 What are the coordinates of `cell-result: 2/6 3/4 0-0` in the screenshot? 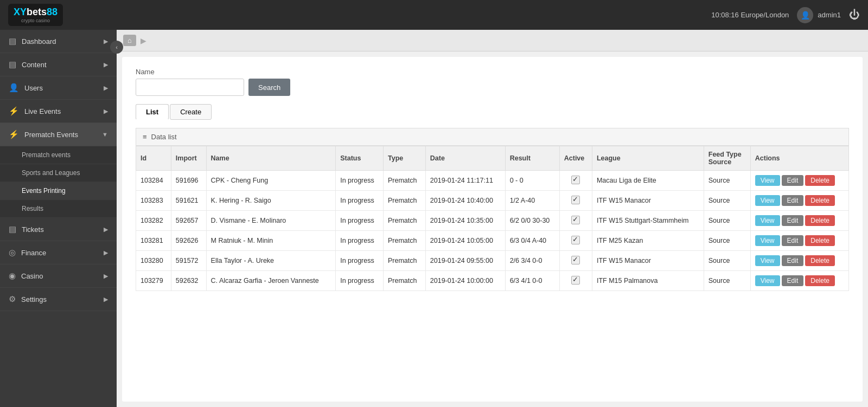 It's located at (532, 261).